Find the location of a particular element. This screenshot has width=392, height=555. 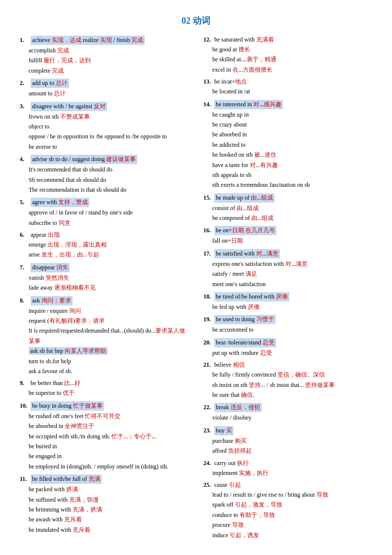

entry-line: object to is located at coordinates (104, 127).